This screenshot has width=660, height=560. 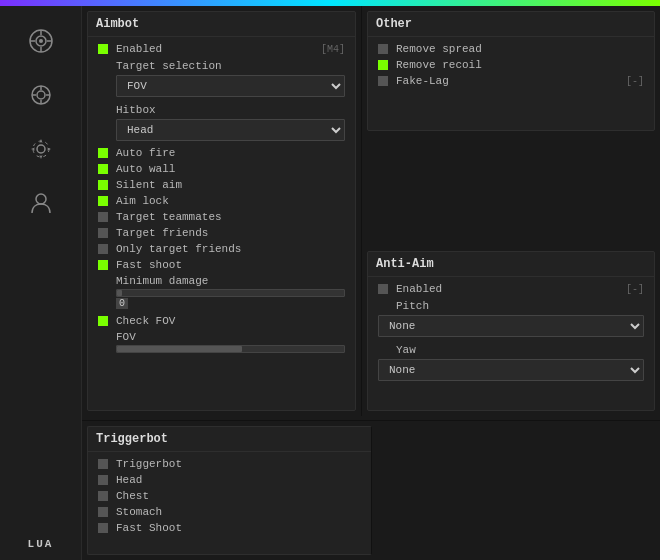 What do you see at coordinates (222, 217) in the screenshot?
I see `target-teammates-row: Target teammates` at bounding box center [222, 217].